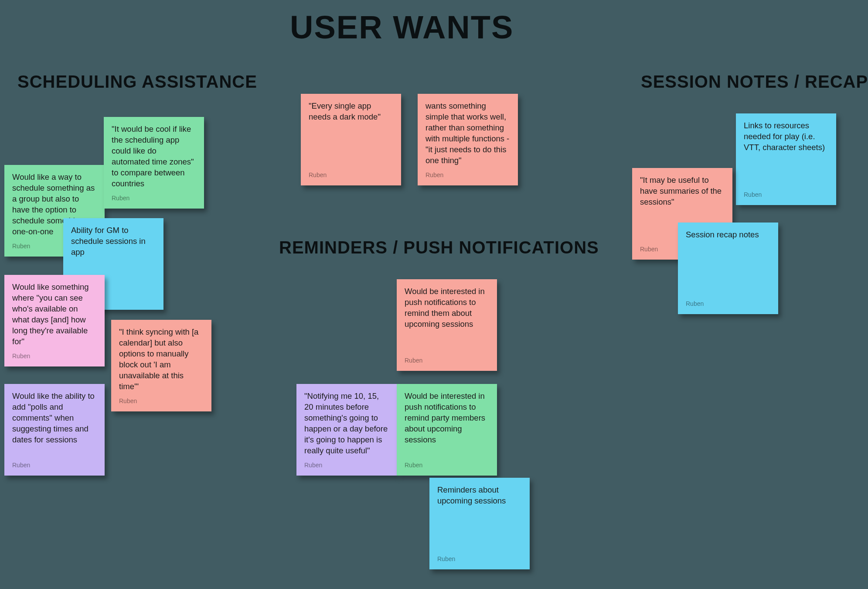  What do you see at coordinates (351, 140) in the screenshot?
I see `sticky-note: "Every single app needs a dark mode" Rub…` at bounding box center [351, 140].